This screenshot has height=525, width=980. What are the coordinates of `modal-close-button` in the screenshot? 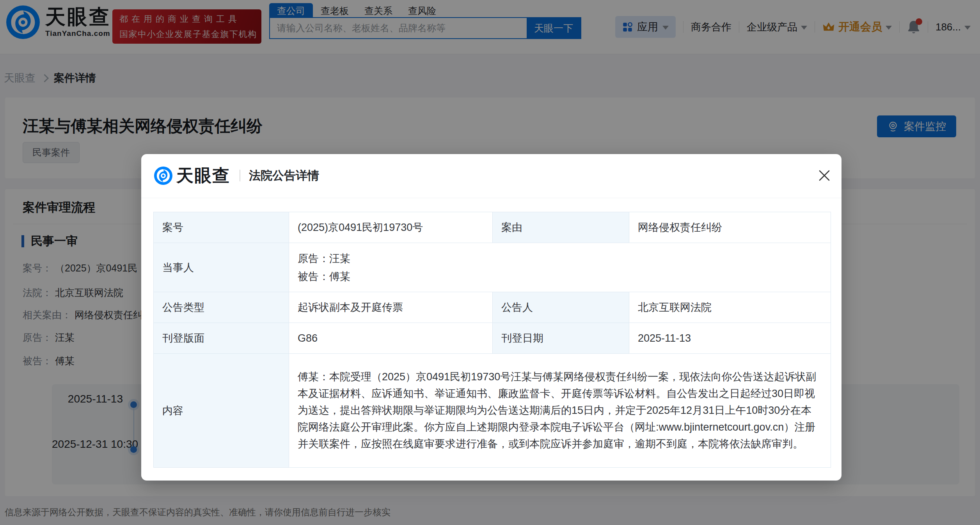 It's located at (824, 176).